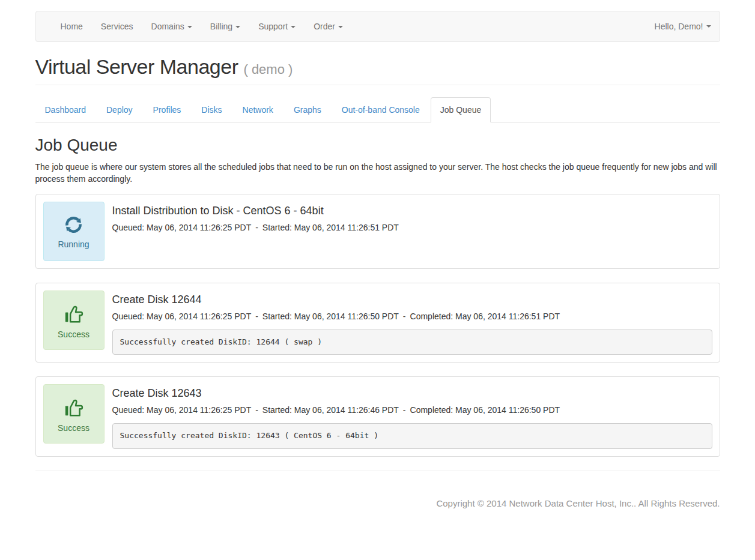 The image size is (755, 560). What do you see at coordinates (66, 110) in the screenshot?
I see `tab-link-dashboard: Dashboard` at bounding box center [66, 110].